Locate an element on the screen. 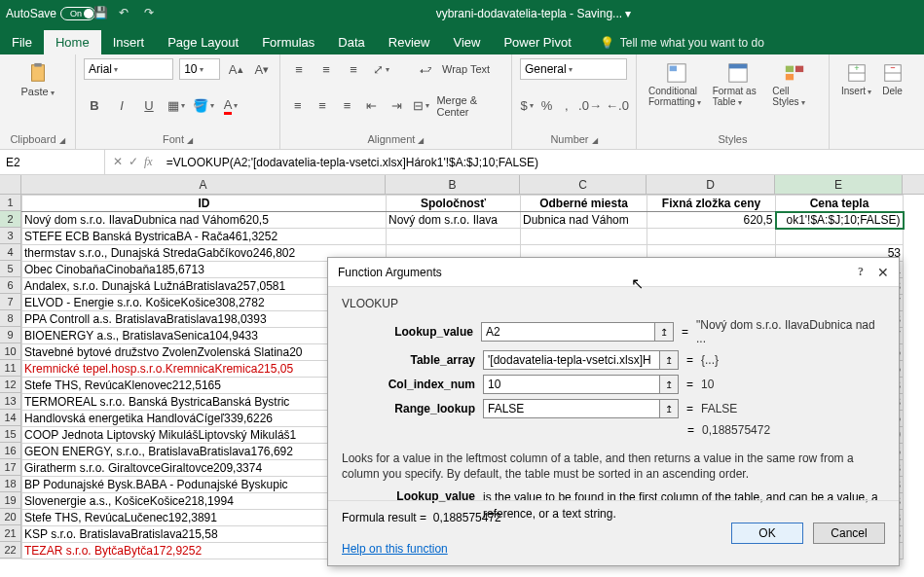 This screenshot has height=577, width=924. undo-icon: ↶ is located at coordinates (127, 14).